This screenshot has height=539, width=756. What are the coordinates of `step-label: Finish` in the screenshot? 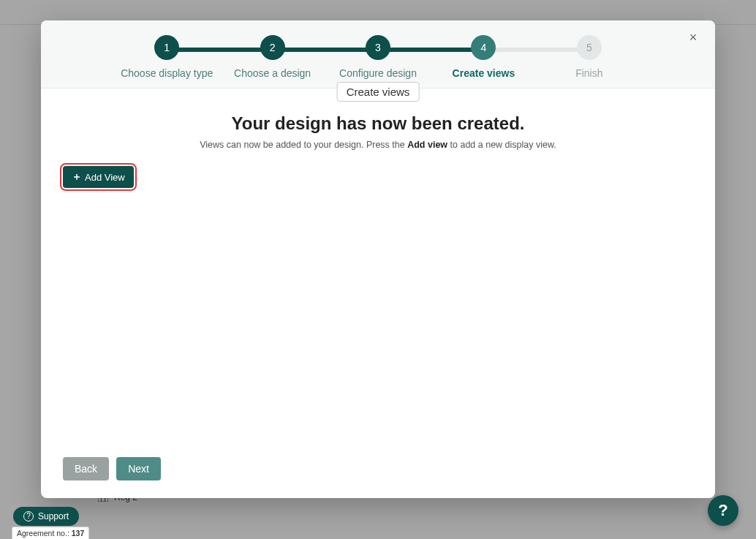 It's located at (589, 73).